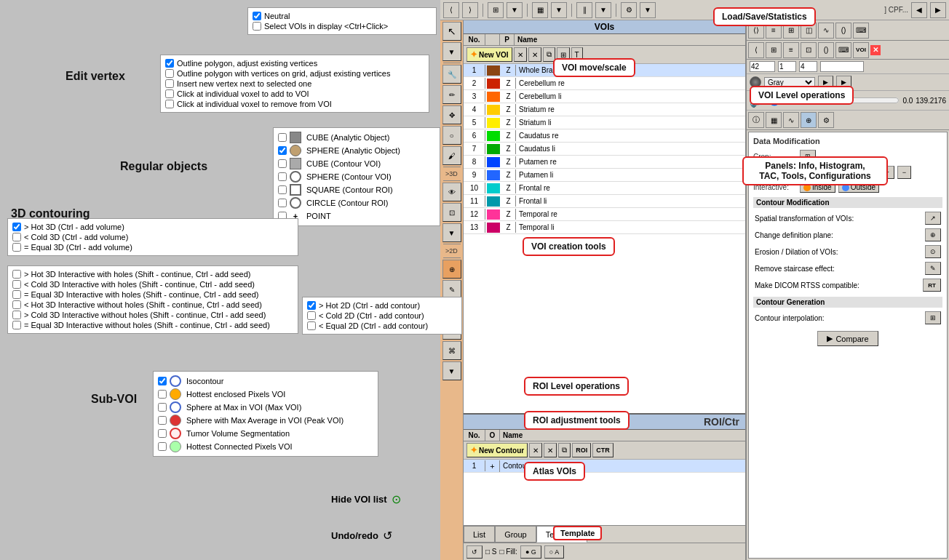 The height and width of the screenshot is (560, 949). What do you see at coordinates (604, 215) in the screenshot?
I see `voi-row: 12 Z Temporal re` at bounding box center [604, 215].